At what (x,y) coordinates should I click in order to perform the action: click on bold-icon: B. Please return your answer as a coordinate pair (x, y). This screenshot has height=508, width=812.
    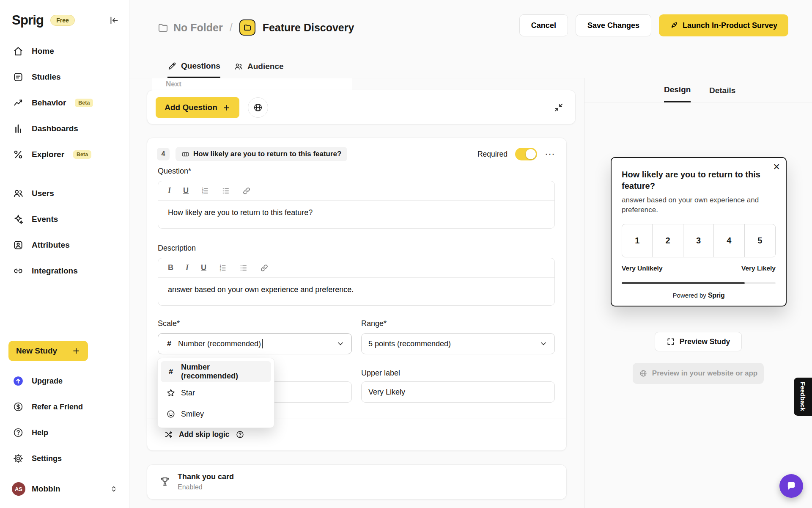
    Looking at the image, I should click on (171, 268).